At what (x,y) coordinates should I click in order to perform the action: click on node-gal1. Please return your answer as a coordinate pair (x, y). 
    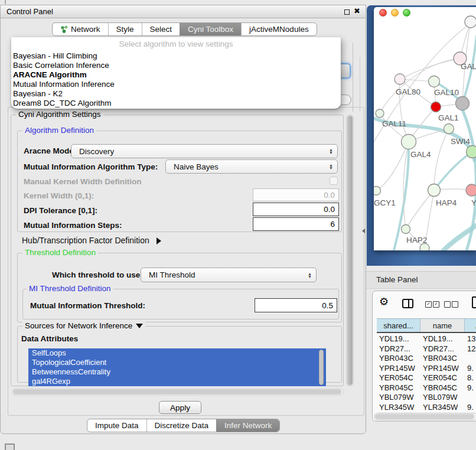
    Looking at the image, I should click on (449, 129).